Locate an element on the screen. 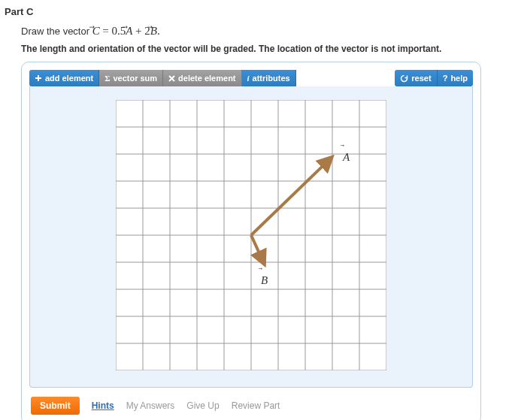 This screenshot has height=420, width=509. review-part-link: Review Part is located at coordinates (256, 406).